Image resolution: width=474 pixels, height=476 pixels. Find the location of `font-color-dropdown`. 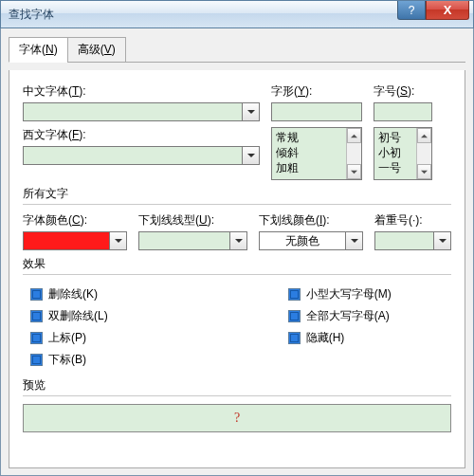

font-color-dropdown is located at coordinates (118, 241).